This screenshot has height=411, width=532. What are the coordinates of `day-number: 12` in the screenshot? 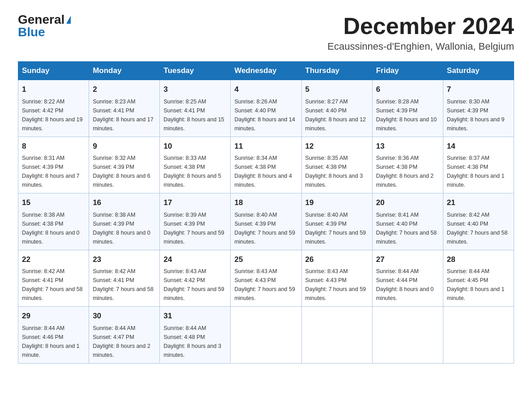 It's located at (337, 146).